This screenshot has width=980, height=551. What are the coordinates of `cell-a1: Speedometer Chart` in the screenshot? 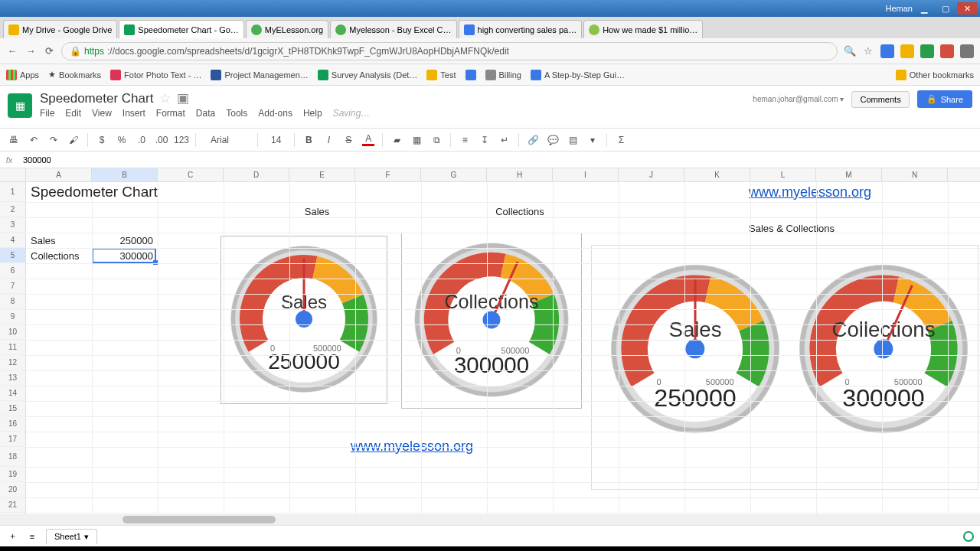 It's located at (142, 192).